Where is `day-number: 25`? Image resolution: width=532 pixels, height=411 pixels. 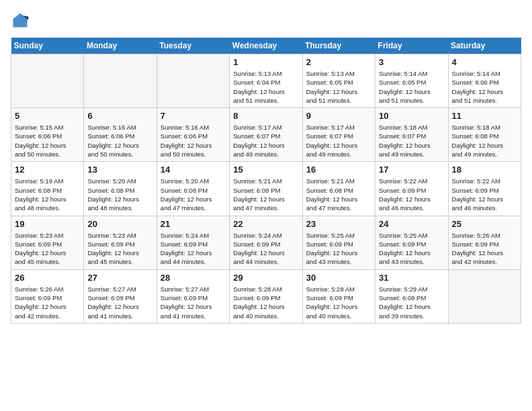
day-number: 25 is located at coordinates (485, 224).